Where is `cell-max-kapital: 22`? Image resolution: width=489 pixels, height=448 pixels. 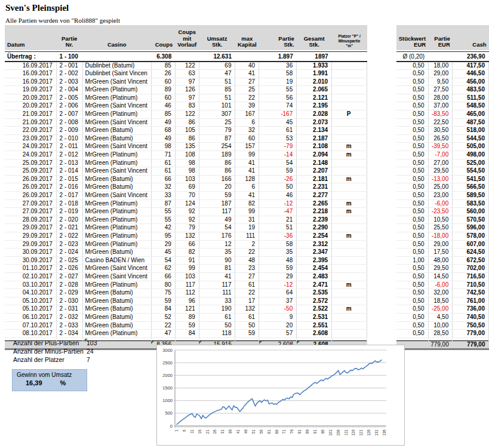
cell-max-kapital: 22 is located at coordinates (247, 293).